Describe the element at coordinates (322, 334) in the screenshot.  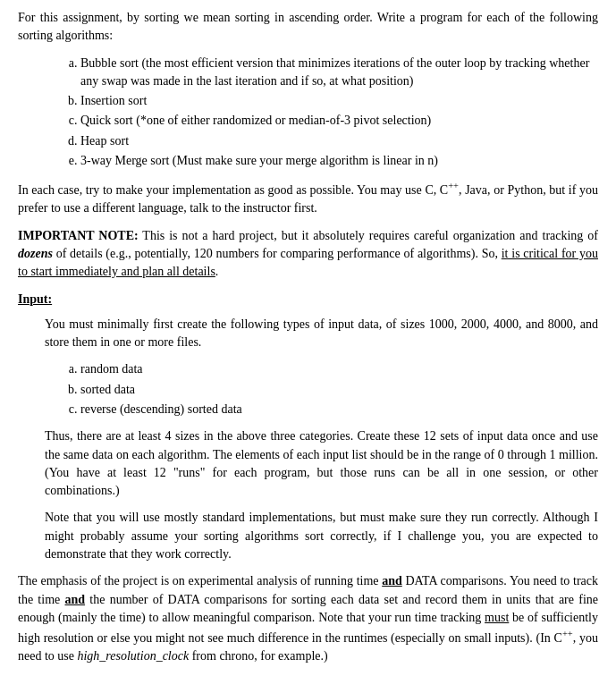
I see `input-intro-para: You must minimally first create the foll…` at that location.